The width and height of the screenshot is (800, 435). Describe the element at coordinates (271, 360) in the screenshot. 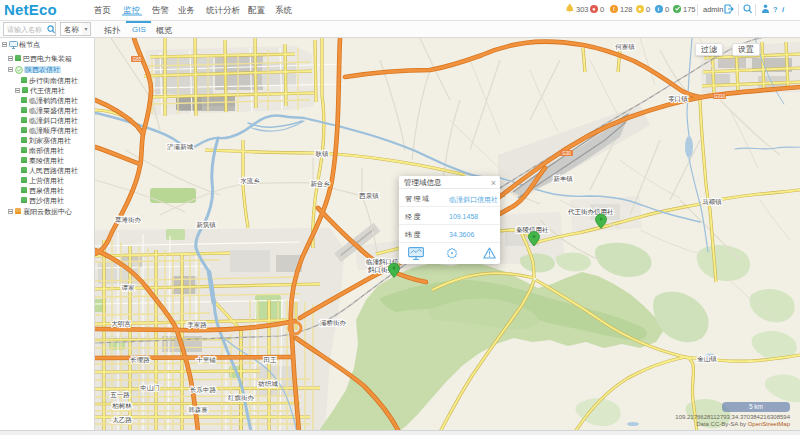

I see `svg-text: 田王` at that location.